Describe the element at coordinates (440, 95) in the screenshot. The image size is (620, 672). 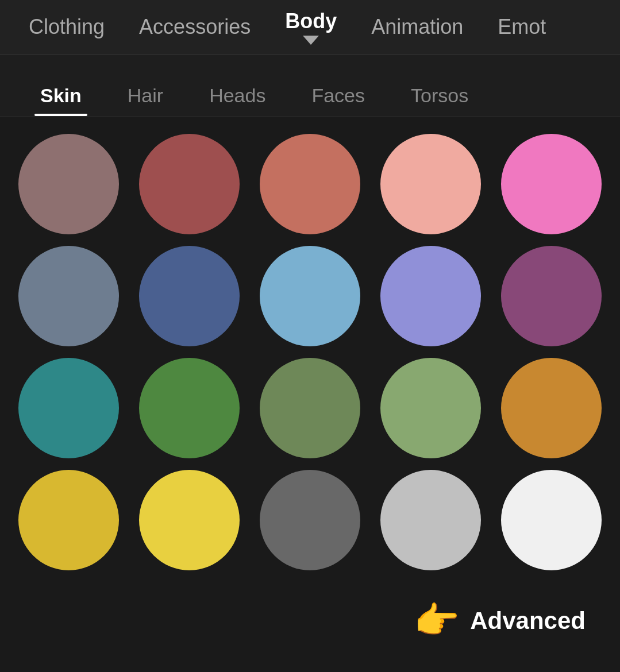
I see `sub-nav-torsos: Torsos` at that location.